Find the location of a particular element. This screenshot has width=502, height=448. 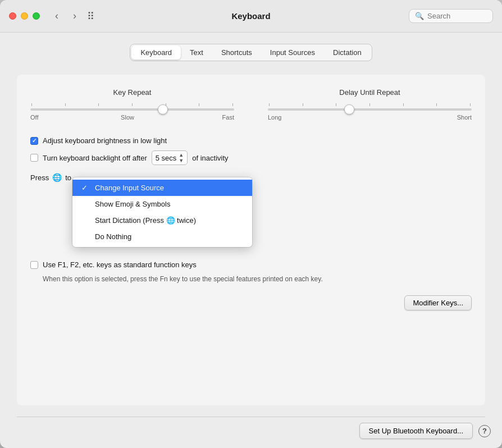

f1-checkbox is located at coordinates (34, 265).